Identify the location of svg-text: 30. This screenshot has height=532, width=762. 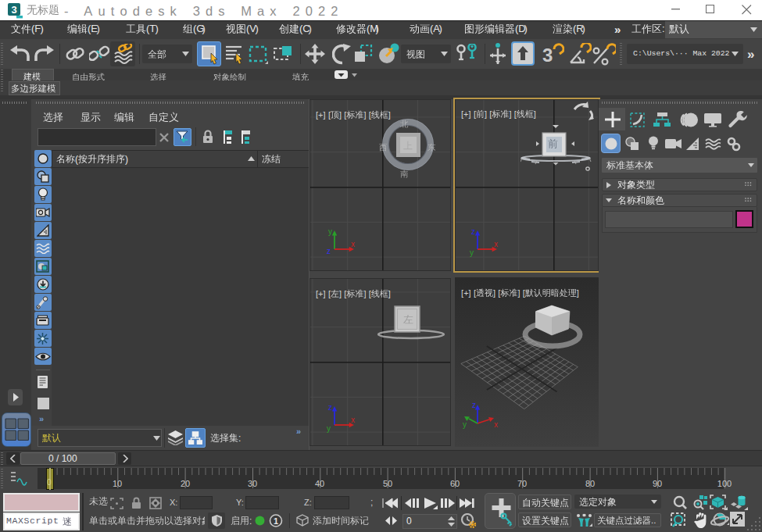
(252, 484).